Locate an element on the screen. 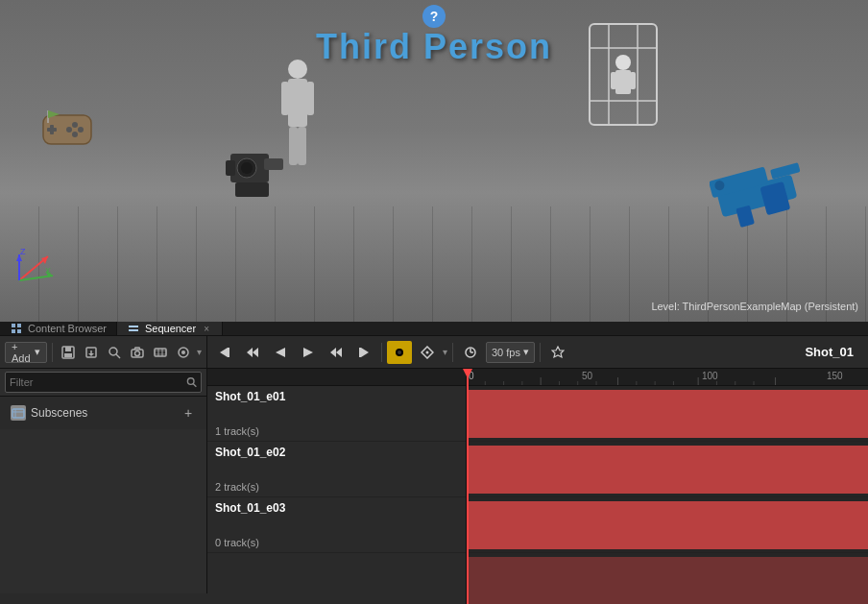 This screenshot has width=868, height=604. track-name-2: Shot_01_e03 is located at coordinates (336, 508).